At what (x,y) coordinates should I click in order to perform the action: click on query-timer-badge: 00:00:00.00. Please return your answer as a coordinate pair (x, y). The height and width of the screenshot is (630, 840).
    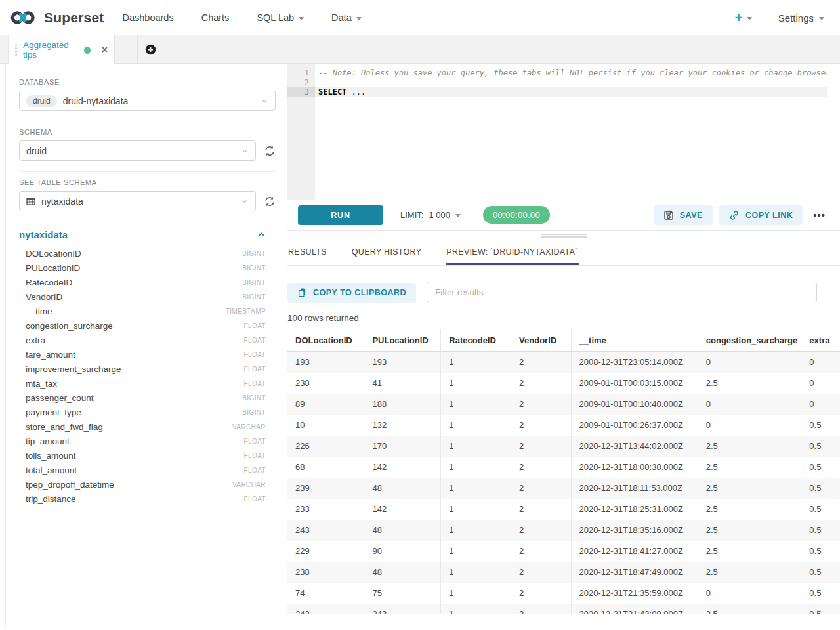
    Looking at the image, I should click on (516, 215).